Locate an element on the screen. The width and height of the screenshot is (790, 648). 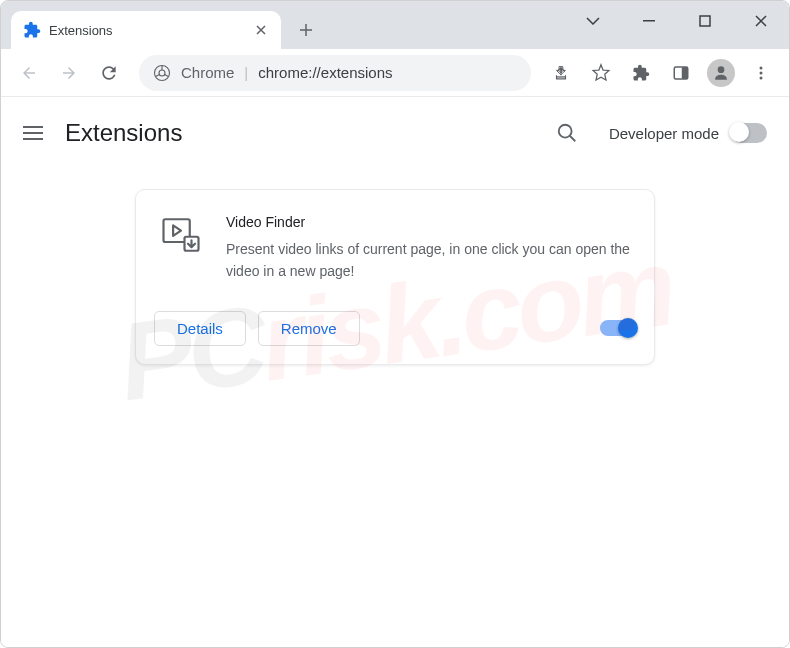
omnibox-source-label: Chrome is located at coordinates (208, 72).